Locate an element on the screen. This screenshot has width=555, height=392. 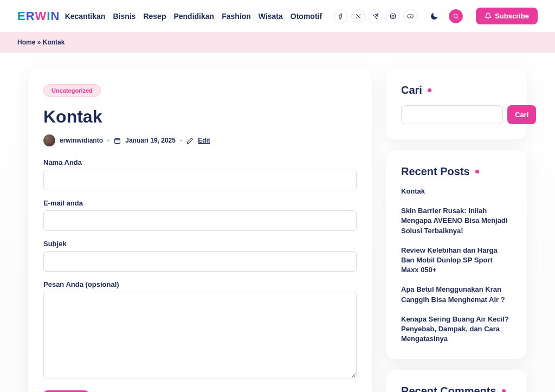
subscribe-label: Subscribe is located at coordinates (512, 16).